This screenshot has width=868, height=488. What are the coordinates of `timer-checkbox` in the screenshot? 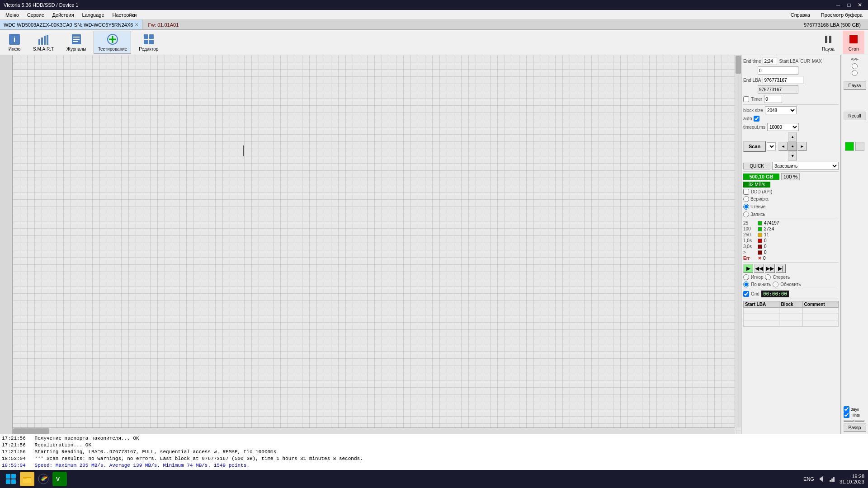 It's located at (746, 99).